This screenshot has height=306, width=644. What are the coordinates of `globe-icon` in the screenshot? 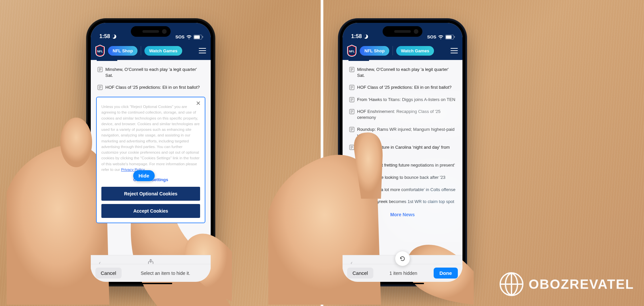 It's located at (511, 284).